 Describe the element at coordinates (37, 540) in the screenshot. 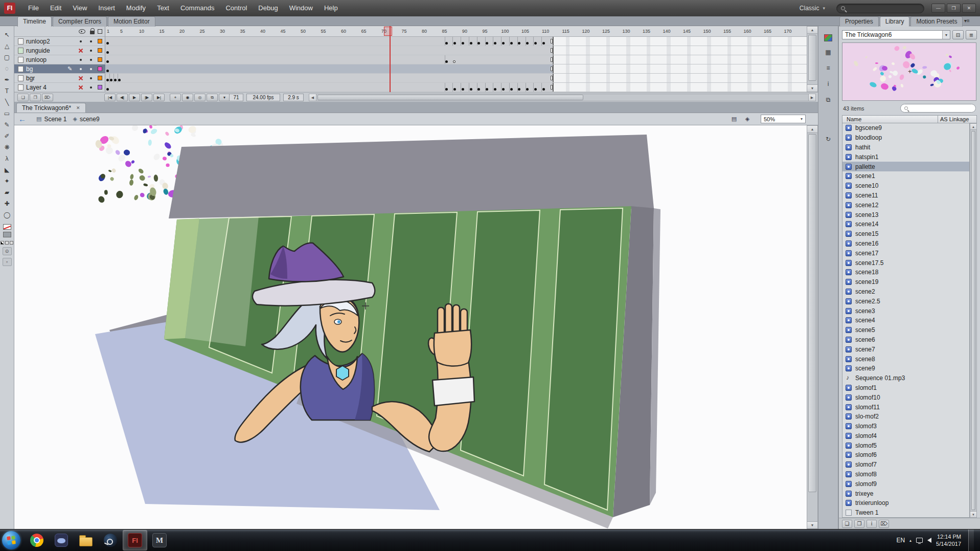

I see `taskbar-chrome-icon` at that location.